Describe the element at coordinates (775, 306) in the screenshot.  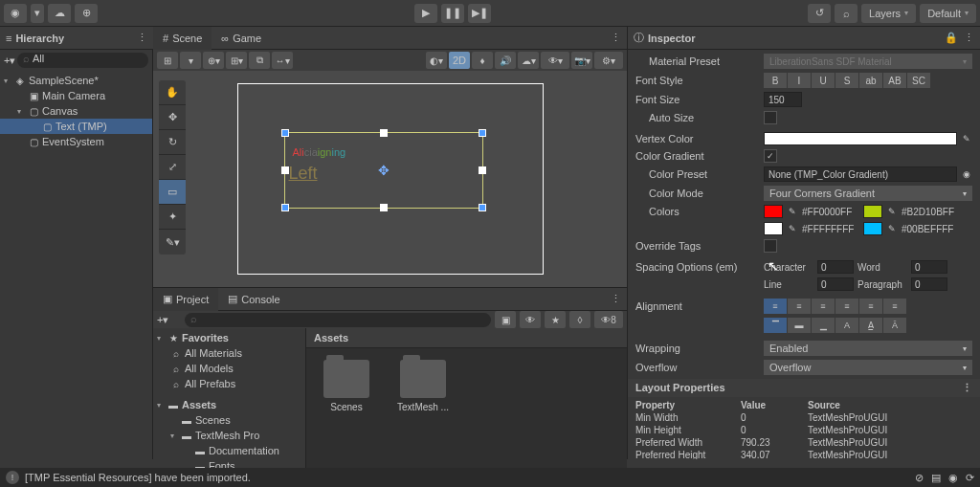
I see `align-left: ≡` at that location.